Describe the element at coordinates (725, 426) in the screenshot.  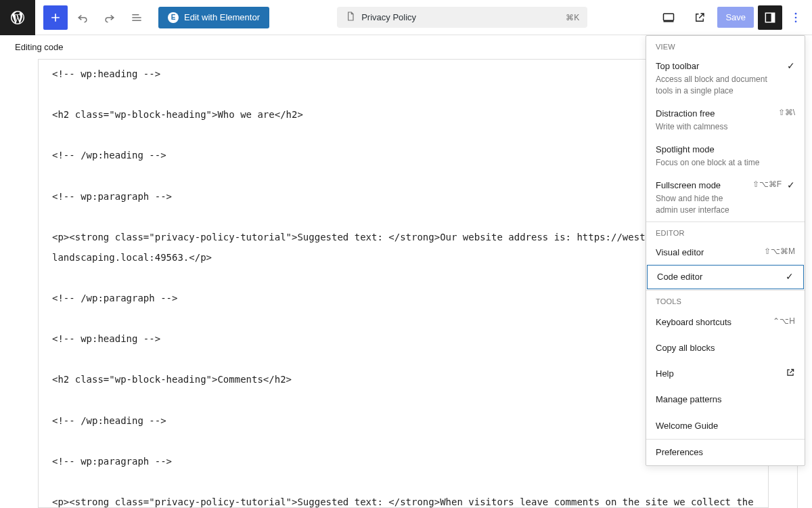
I see `menu-welcome-guide: Welcome Guide` at that location.